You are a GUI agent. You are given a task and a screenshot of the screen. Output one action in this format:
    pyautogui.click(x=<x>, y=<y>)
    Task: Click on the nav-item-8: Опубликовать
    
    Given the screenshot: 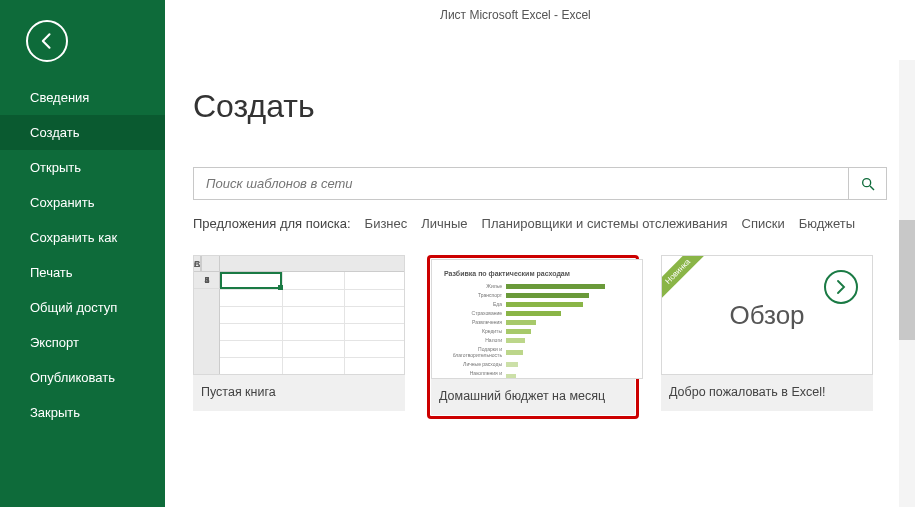 What is the action you would take?
    pyautogui.click(x=82, y=378)
    